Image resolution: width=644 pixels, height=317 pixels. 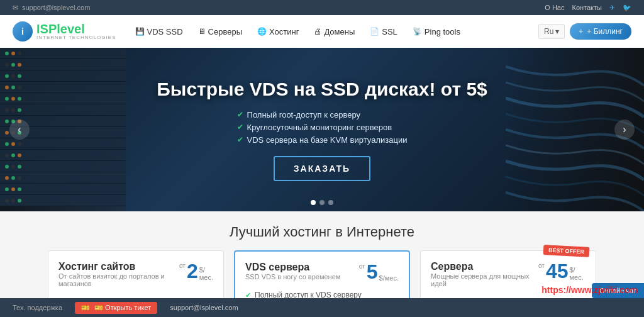 What do you see at coordinates (240, 127) in the screenshot?
I see `check-icon-2: ✔` at bounding box center [240, 127].